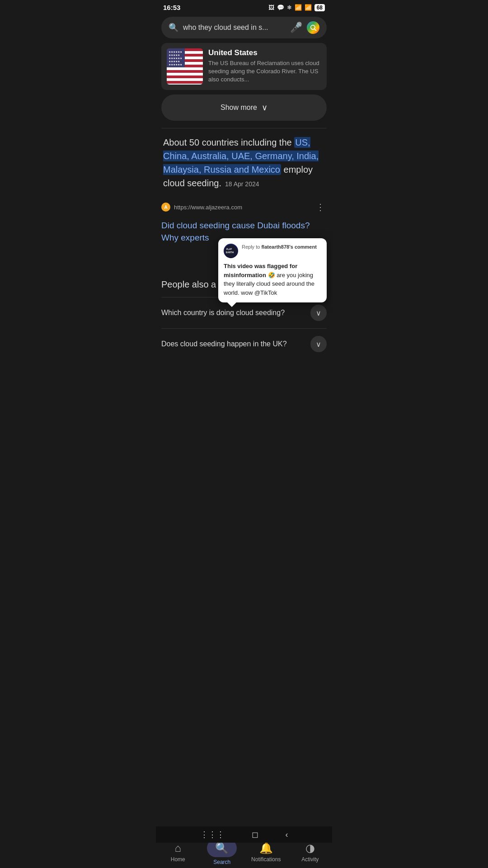  I want to click on search-query: who they cloud seed in s..., so click(234, 28).